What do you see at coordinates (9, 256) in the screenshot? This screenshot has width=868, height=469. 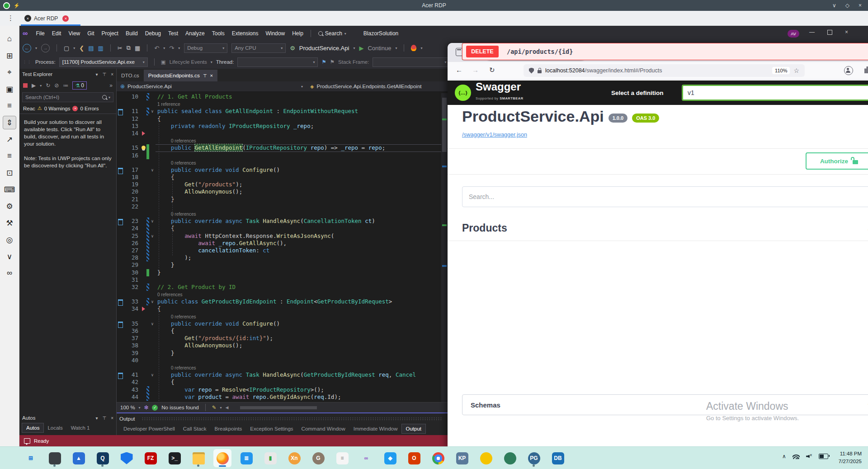 I see `chevron-down-icon: ∨` at bounding box center [9, 256].